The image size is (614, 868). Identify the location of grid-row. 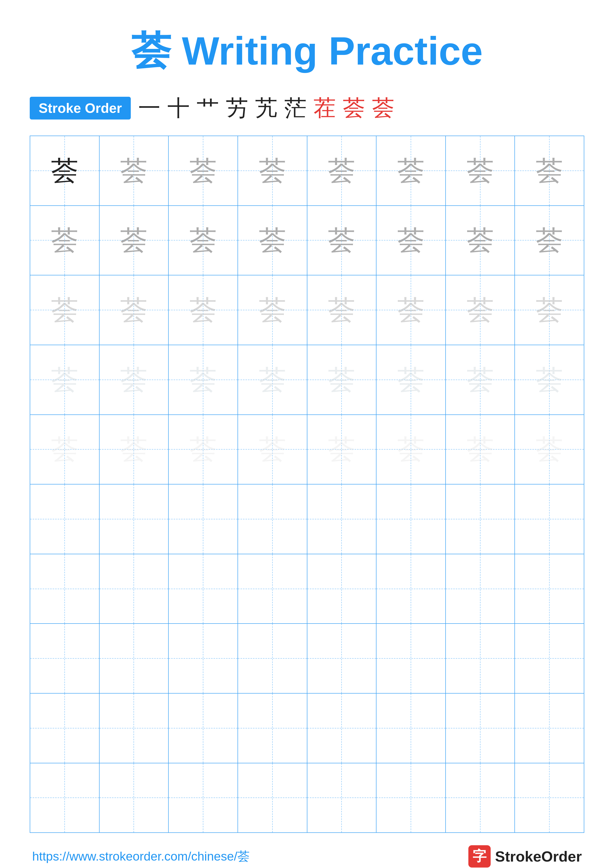
(307, 728).